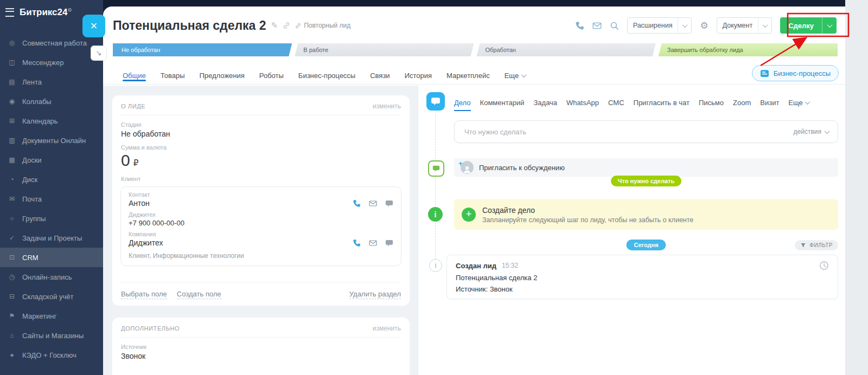  What do you see at coordinates (12, 277) in the screenshot?
I see `booking-icon: ◷` at bounding box center [12, 277].